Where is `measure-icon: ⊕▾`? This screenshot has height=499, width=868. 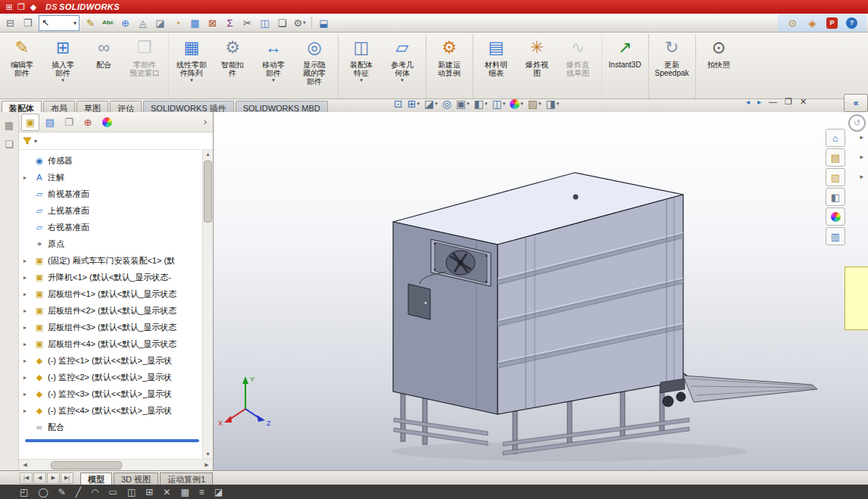
measure-icon: ⊕▾ is located at coordinates (126, 23).